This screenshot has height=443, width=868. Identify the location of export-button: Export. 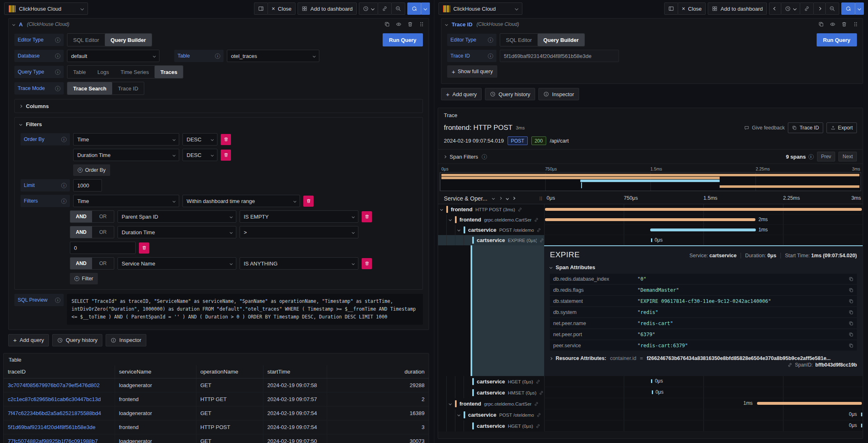
(842, 128).